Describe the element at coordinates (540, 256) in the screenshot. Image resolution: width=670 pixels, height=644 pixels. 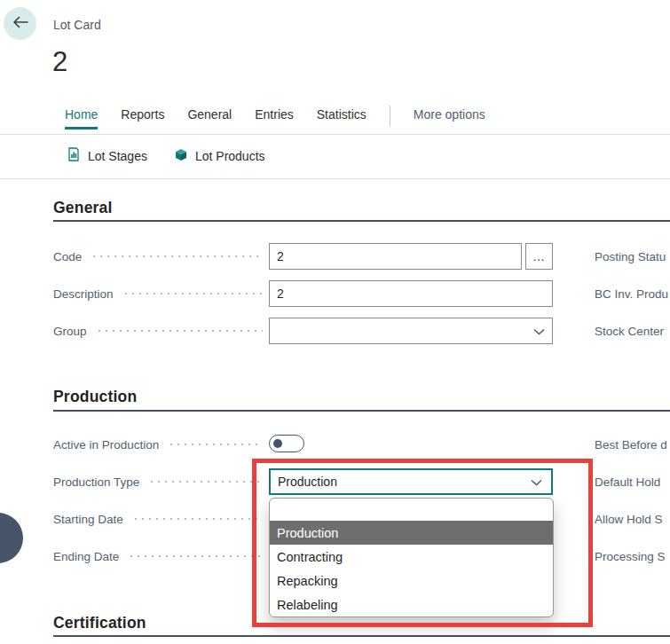
I see `code-assist-edit-button: …` at that location.